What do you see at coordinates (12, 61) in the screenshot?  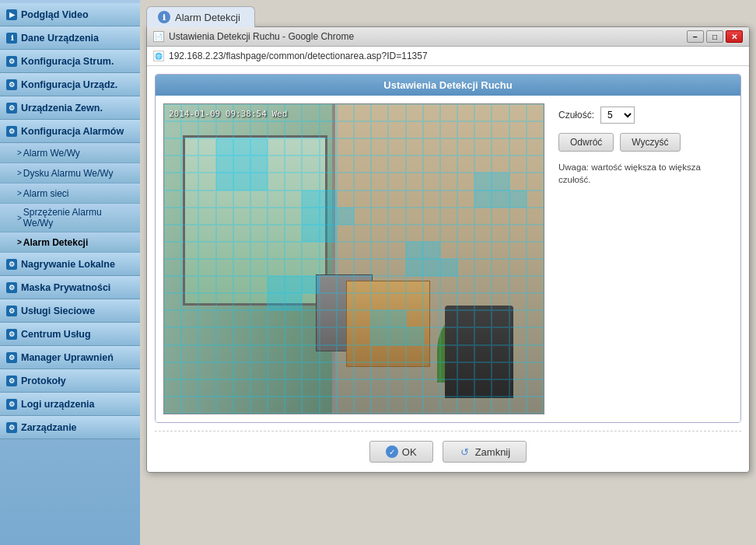 I see `kstrum-icon: ⚙` at bounding box center [12, 61].